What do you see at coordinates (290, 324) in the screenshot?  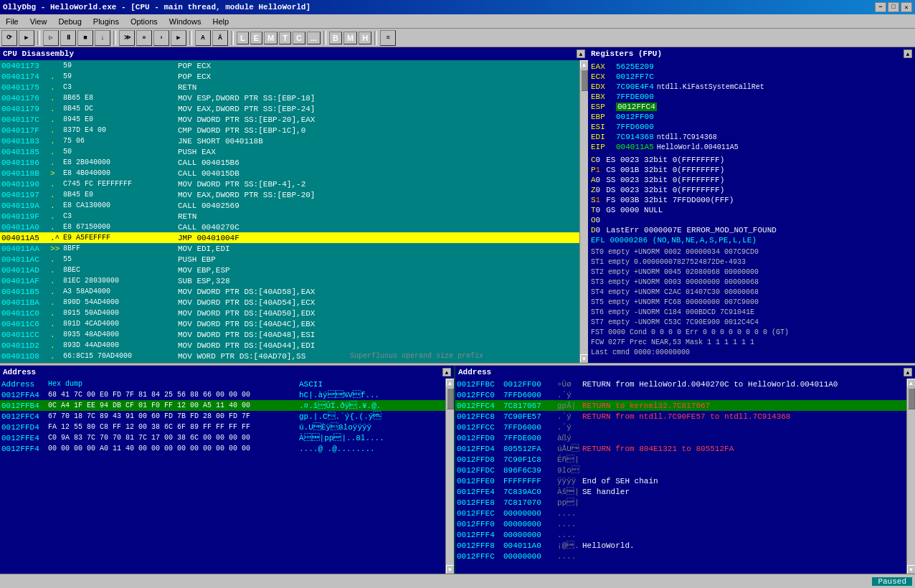 I see `cpu-row: 004011C6.891D 4CAD4000MOV DWORD PTR DS:[…` at bounding box center [290, 324].